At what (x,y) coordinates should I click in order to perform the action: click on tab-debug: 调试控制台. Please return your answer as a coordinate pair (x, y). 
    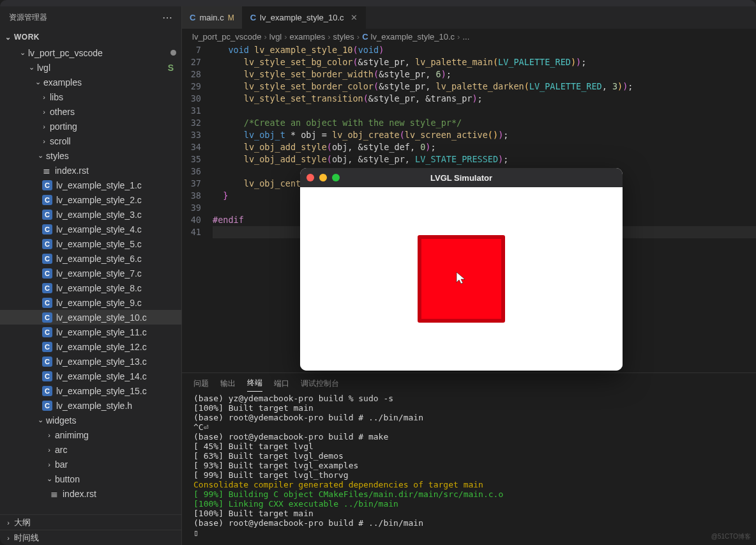
    Looking at the image, I should click on (320, 383).